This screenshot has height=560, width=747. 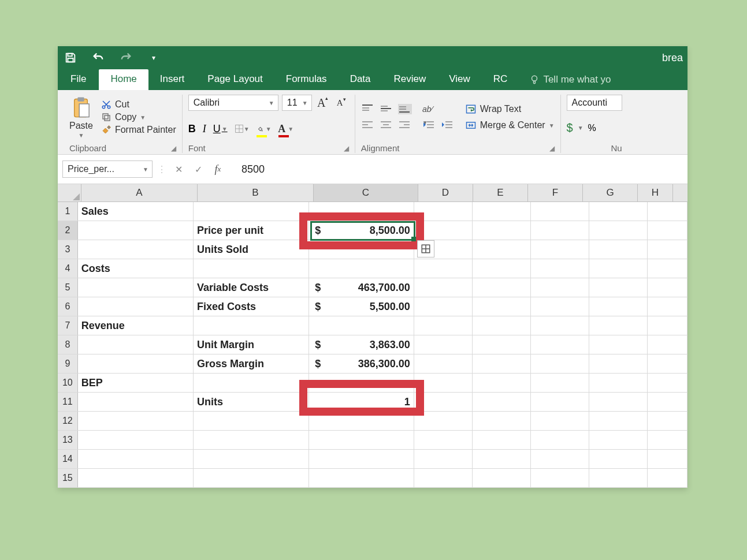 What do you see at coordinates (341, 103) in the screenshot?
I see `decrease-font-icon: A▾` at bounding box center [341, 103].